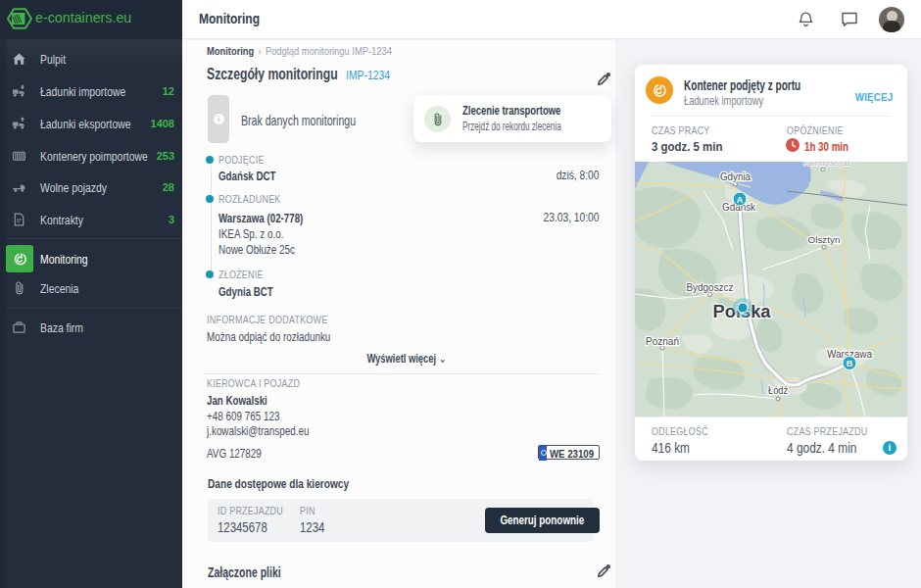 The image size is (921, 588). What do you see at coordinates (735, 176) in the screenshot?
I see `svg-text: Gdynia` at bounding box center [735, 176].